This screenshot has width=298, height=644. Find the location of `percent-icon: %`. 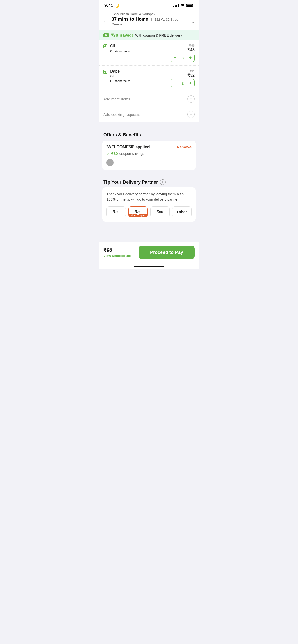

percent-icon: % is located at coordinates (106, 35).